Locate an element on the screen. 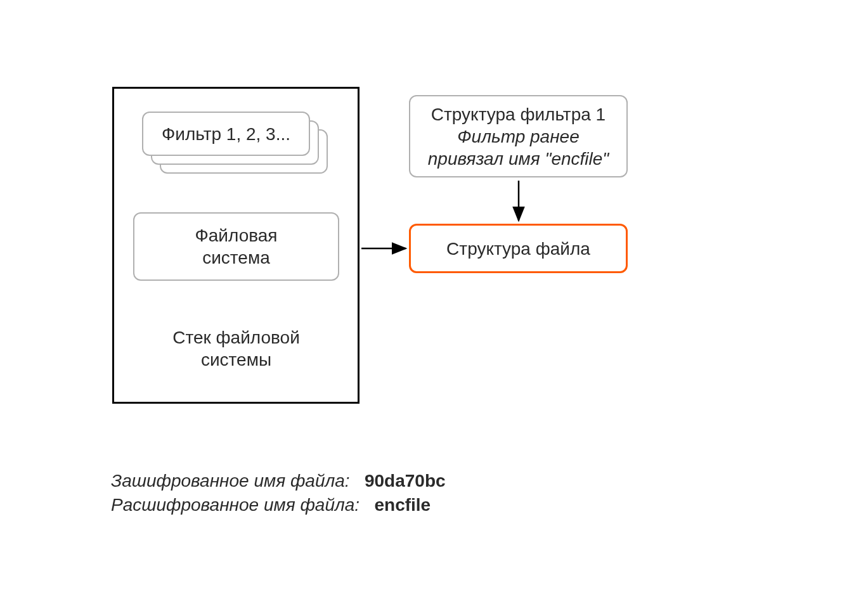  footer-text: Зашифрованное имя файла: 90da70bc Расшиф… is located at coordinates (278, 493).